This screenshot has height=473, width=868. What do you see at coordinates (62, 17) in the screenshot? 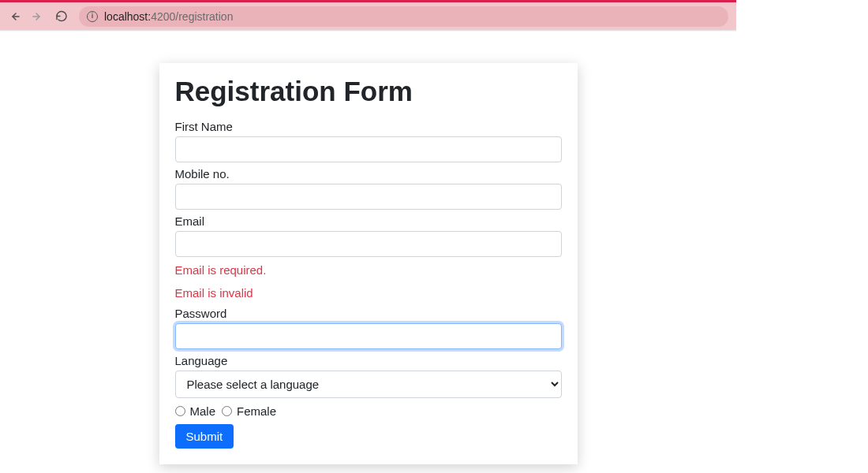
I see `reload-icon` at bounding box center [62, 17].